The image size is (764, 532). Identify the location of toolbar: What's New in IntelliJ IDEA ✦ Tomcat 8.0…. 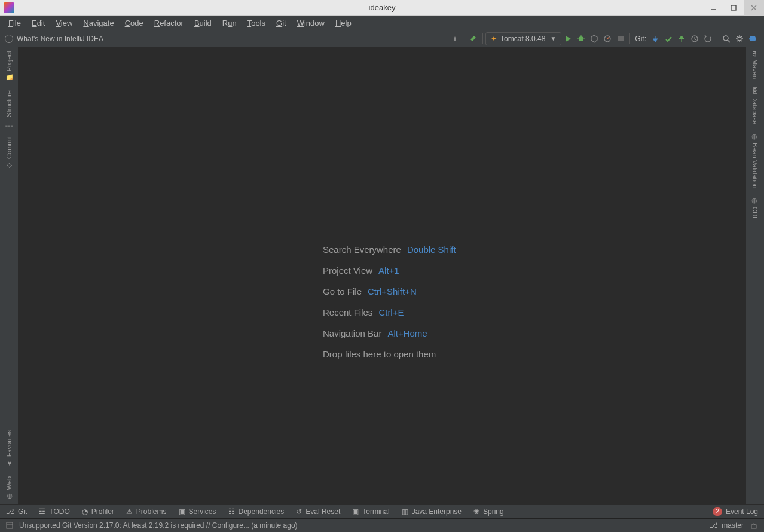
(382, 39).